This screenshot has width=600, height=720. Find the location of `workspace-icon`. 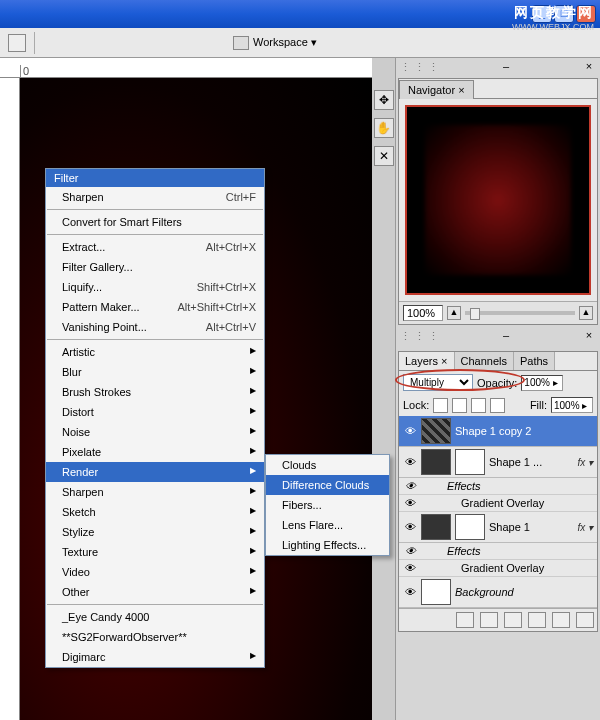

workspace-icon is located at coordinates (241, 43).